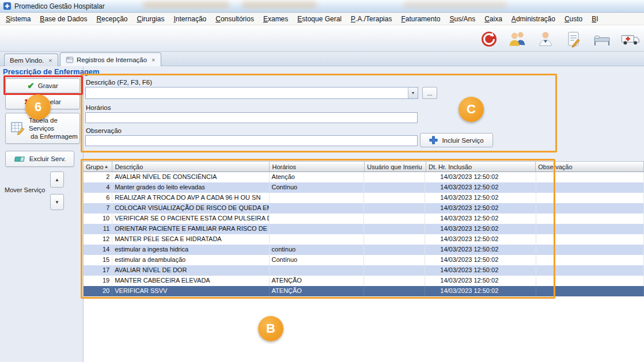  Describe the element at coordinates (57, 202) in the screenshot. I see `move-down-button: ▼` at that location.